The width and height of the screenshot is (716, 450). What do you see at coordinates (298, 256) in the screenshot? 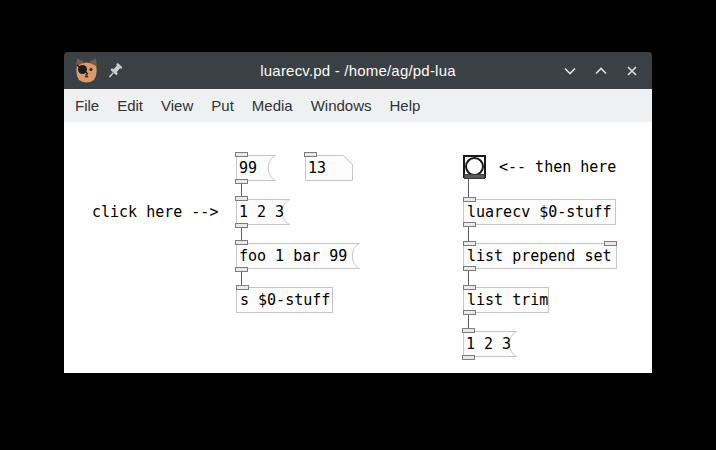
I see `message-box-foo: foo 1 bar 99` at bounding box center [298, 256].